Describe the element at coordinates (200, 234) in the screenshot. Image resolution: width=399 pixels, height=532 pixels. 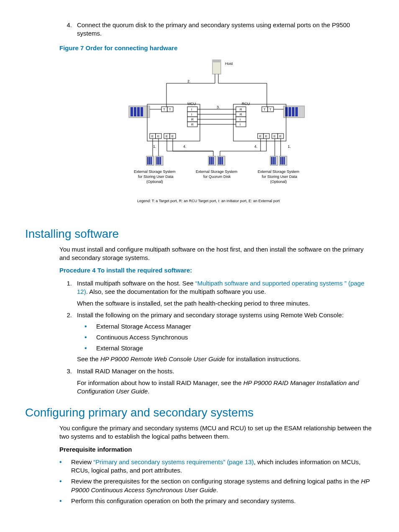
I see `heading-installing-software: Installing software` at that location.